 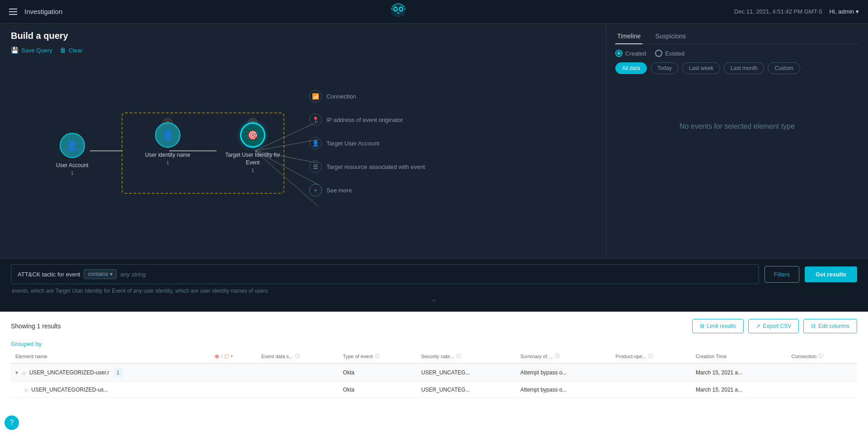 I want to click on pin-icon: 📍, so click(x=316, y=120).